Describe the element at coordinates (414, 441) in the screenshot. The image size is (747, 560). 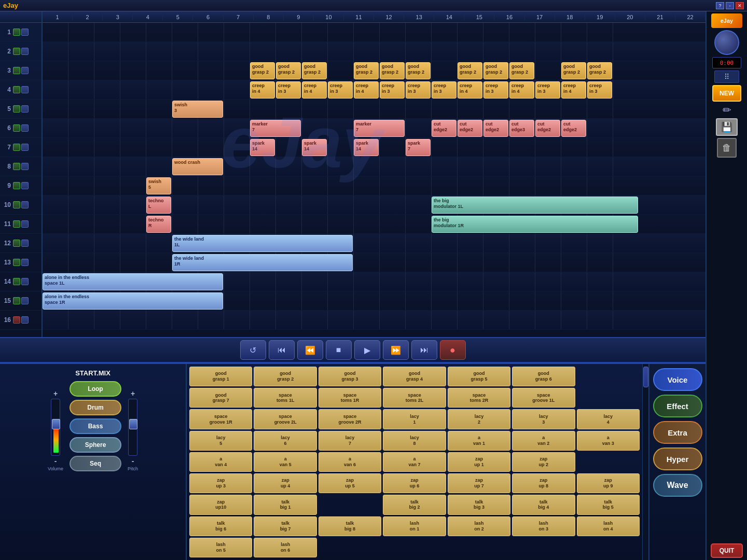
I see `sample-item: lacy 8` at that location.